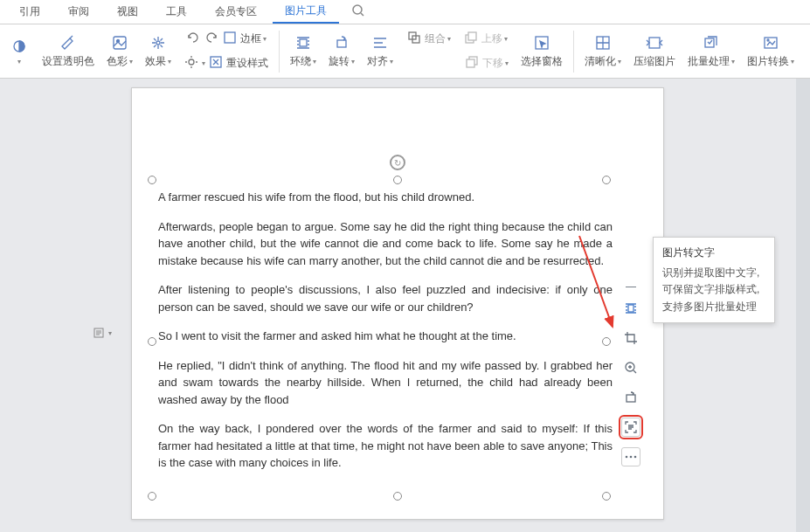  Describe the element at coordinates (711, 51) in the screenshot. I see `batch-process-button: 批量处理▾` at that location.